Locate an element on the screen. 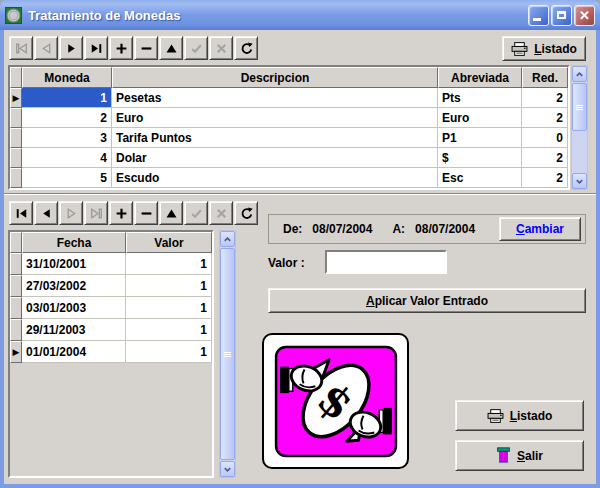 Image resolution: width=600 pixels, height=488 pixels. valor-input is located at coordinates (386, 262).